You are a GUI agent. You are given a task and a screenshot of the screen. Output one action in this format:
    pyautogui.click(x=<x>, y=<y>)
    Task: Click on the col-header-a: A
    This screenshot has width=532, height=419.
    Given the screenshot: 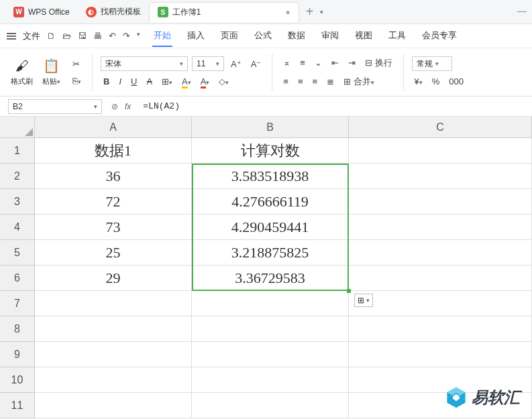 What is the action you would take?
    pyautogui.click(x=113, y=127)
    